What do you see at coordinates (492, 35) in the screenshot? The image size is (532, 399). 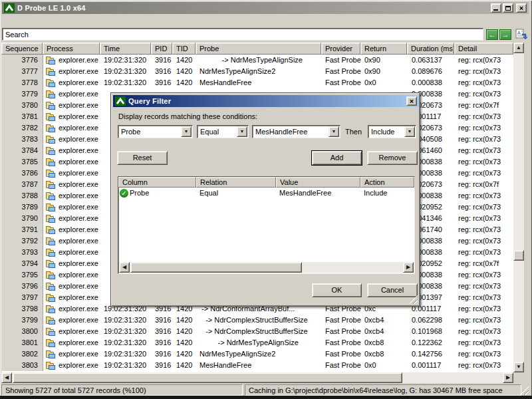 I see `arrow-left-icon: ←` at bounding box center [492, 35].